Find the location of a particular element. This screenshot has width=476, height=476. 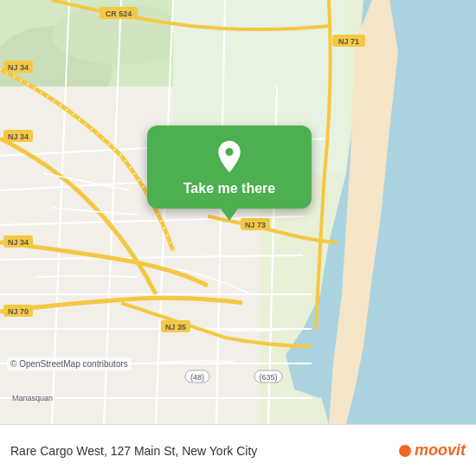

moovit-text: moovit is located at coordinates (440, 450).